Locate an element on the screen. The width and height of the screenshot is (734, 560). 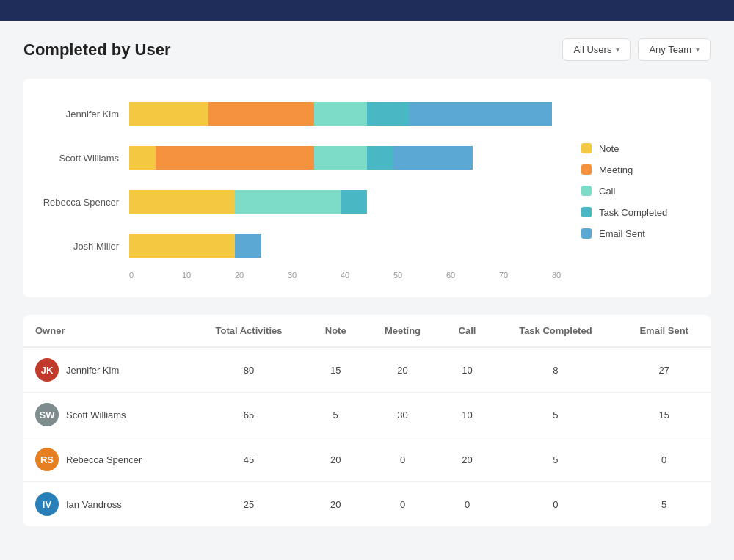
email-sent-count-cell: 0 is located at coordinates (664, 459).